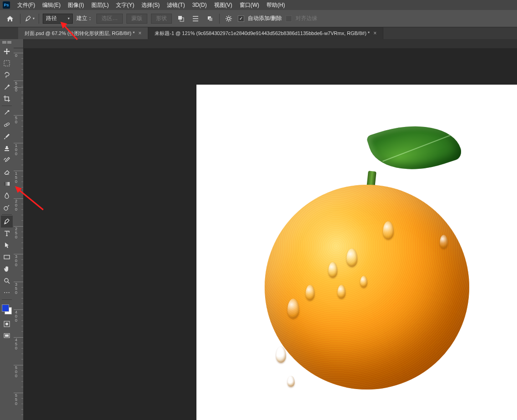 This screenshot has width=517, height=420. I want to click on text-icon, so click(7, 233).